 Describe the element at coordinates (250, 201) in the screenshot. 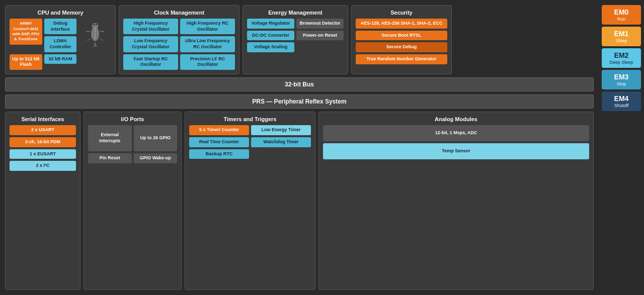

I see `timer-section: Timers and Triggers 5 x Timer/ Counter L…` at that location.